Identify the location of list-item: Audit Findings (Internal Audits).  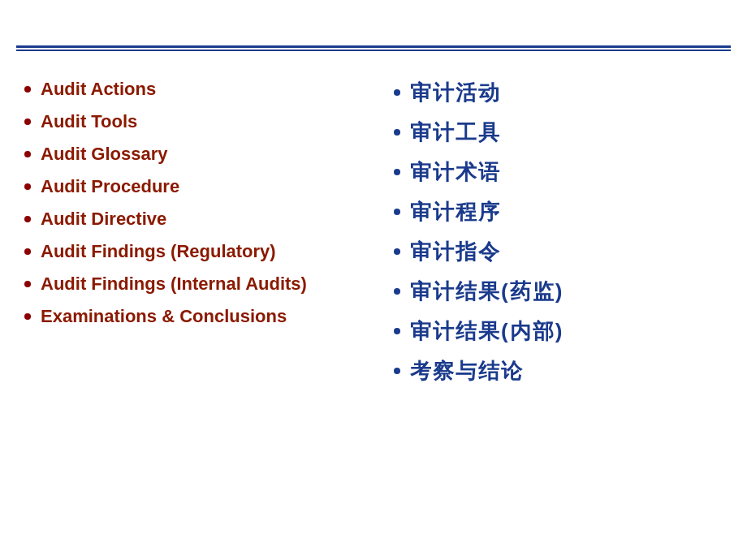
(188, 284).